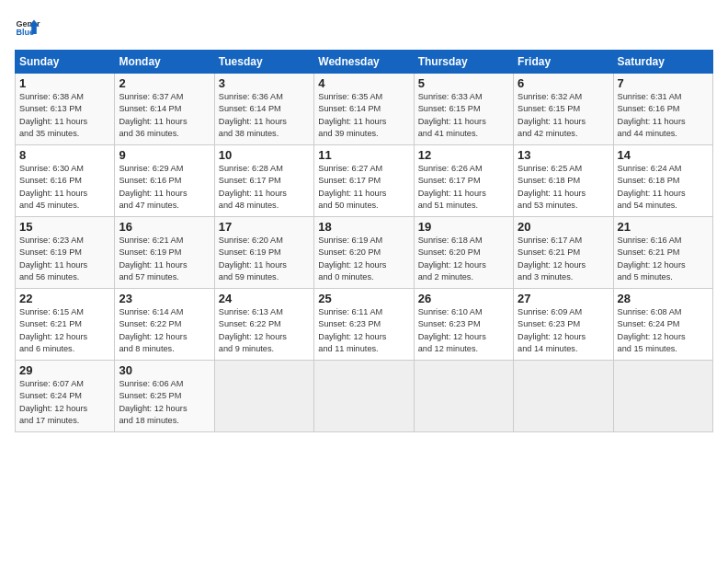 Image resolution: width=728 pixels, height=563 pixels. Describe the element at coordinates (563, 298) in the screenshot. I see `day-number: 27` at that location.